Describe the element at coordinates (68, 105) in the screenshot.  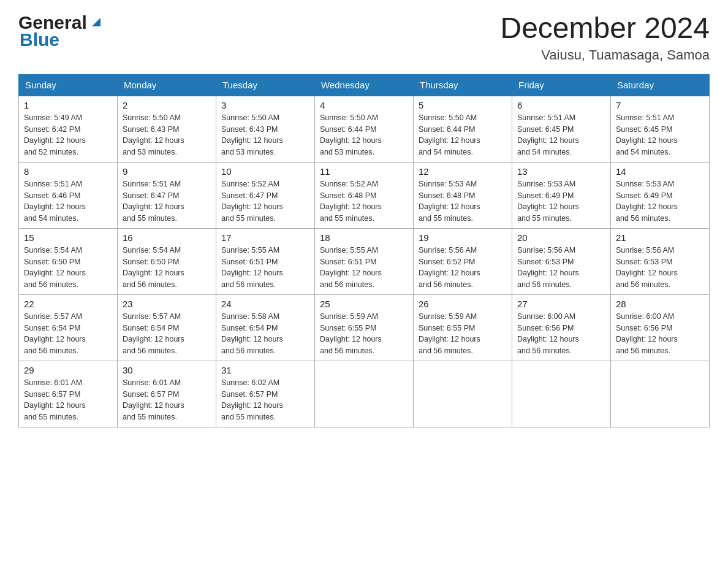
I see `day-number: 1` at that location.